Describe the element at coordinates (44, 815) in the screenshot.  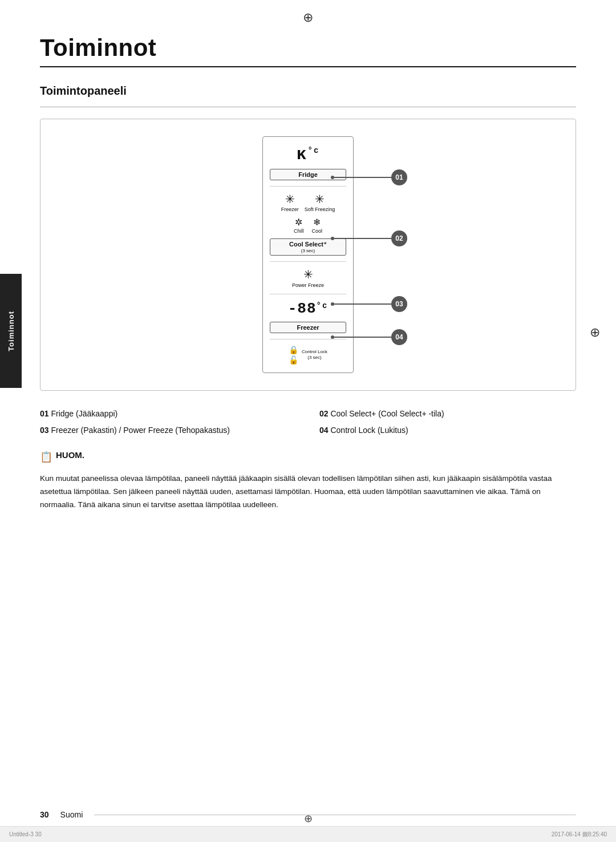
I see `footer-page-number: 30` at that location.